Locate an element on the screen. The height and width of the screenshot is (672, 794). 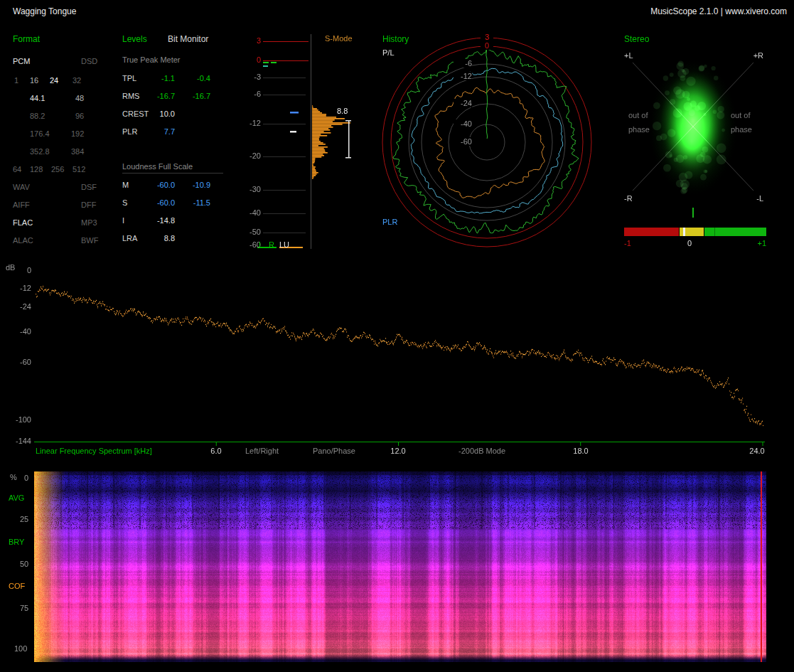
format-option-48: 48 is located at coordinates (80, 98).